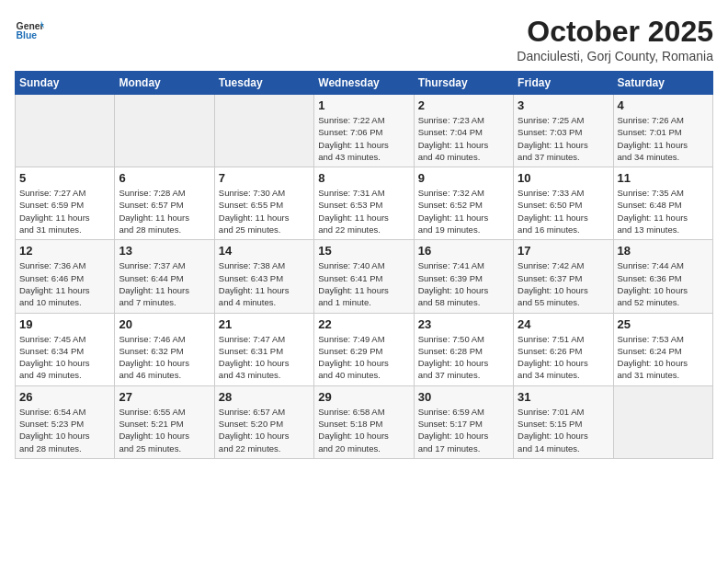  What do you see at coordinates (28, 35) in the screenshot?
I see `svg-text: Blue` at bounding box center [28, 35].